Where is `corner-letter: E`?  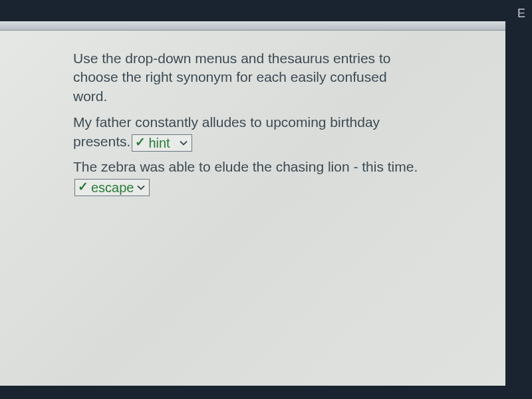
corner-letter: E is located at coordinates (521, 13).